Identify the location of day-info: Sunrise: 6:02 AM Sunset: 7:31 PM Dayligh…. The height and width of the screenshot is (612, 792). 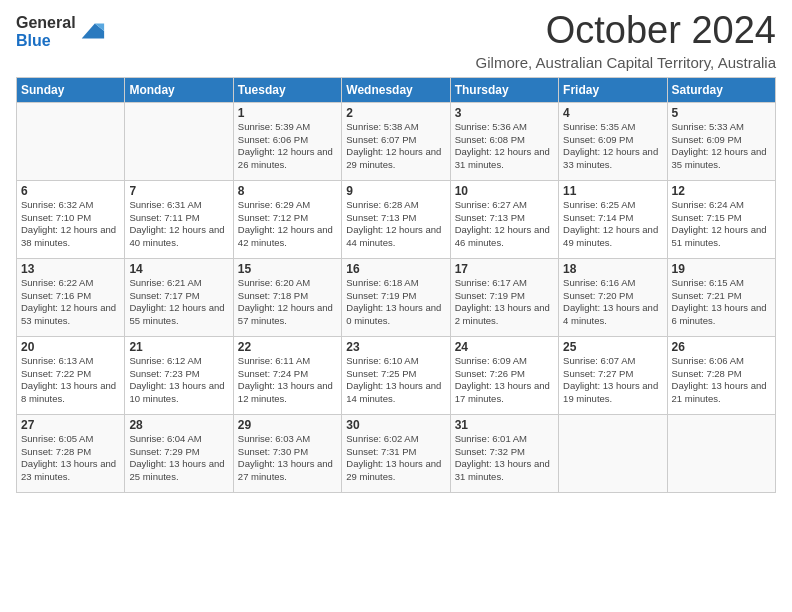
(396, 458).